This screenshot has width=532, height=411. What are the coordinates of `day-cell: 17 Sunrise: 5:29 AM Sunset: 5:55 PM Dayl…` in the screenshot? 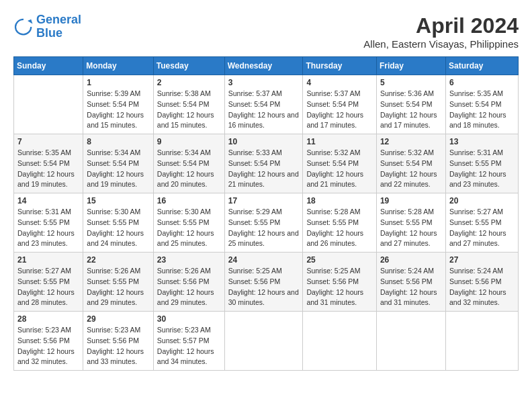 It's located at (263, 223).